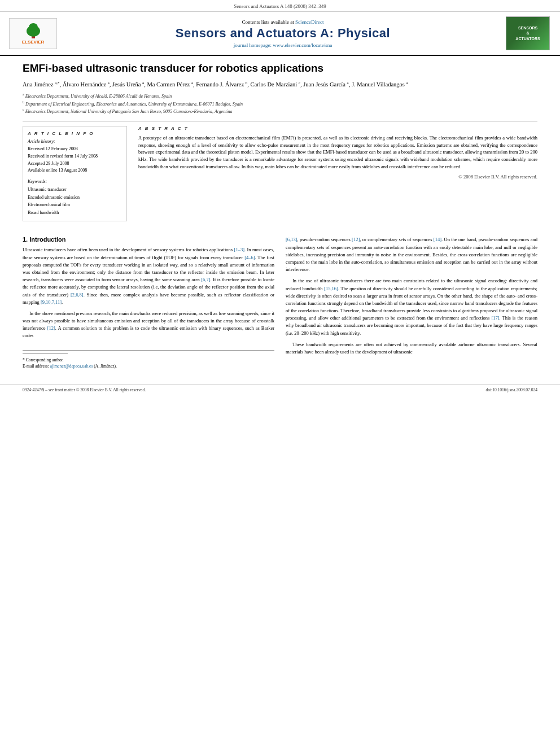 The image size is (560, 747). Describe the element at coordinates (75, 198) in the screenshot. I see `keywords-section: Keywords: Ultrasonic transducer Encoded …` at that location.